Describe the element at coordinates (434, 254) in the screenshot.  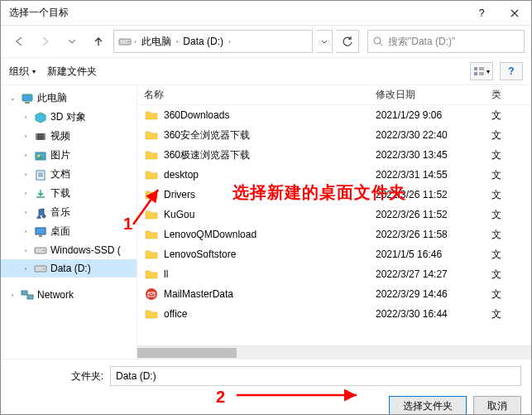
I see `file-date: 2021/1/5 16:46` at that location.